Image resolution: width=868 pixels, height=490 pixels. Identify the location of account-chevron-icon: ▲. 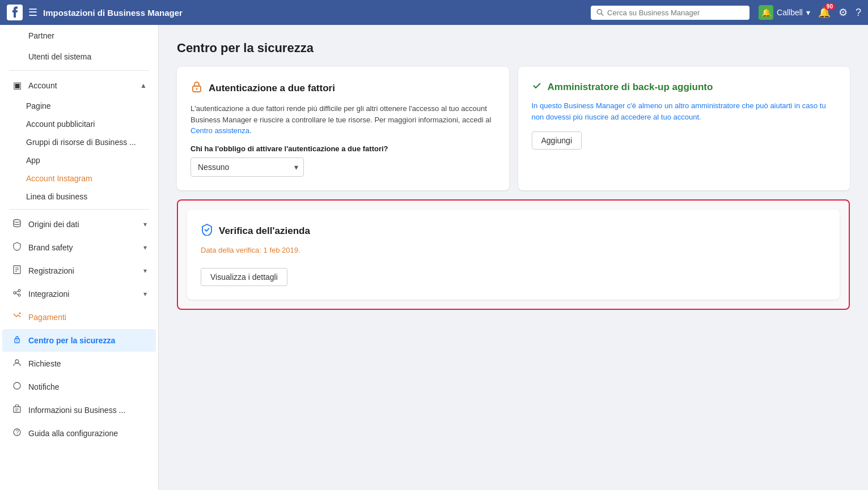
(143, 86).